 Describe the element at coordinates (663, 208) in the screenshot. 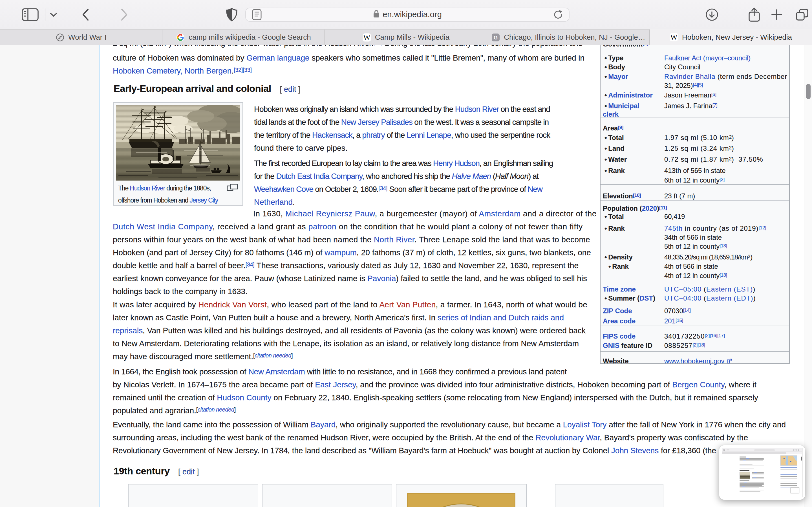

I see `reference-link: [11]` at that location.